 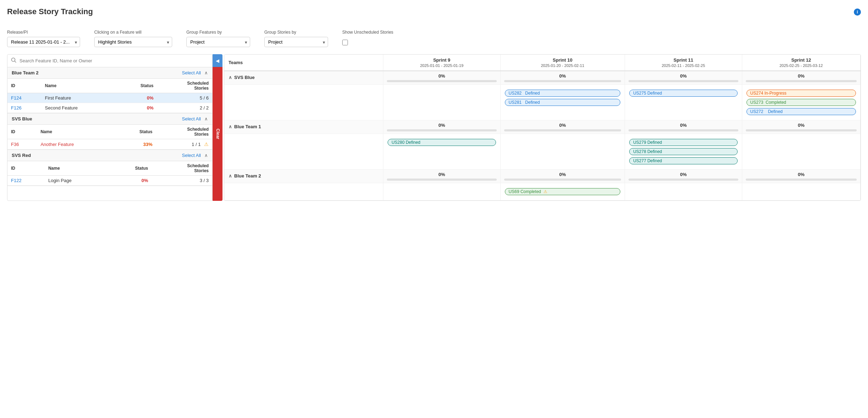 What do you see at coordinates (296, 42) in the screenshot?
I see `group-stories-select: Project` at bounding box center [296, 42].